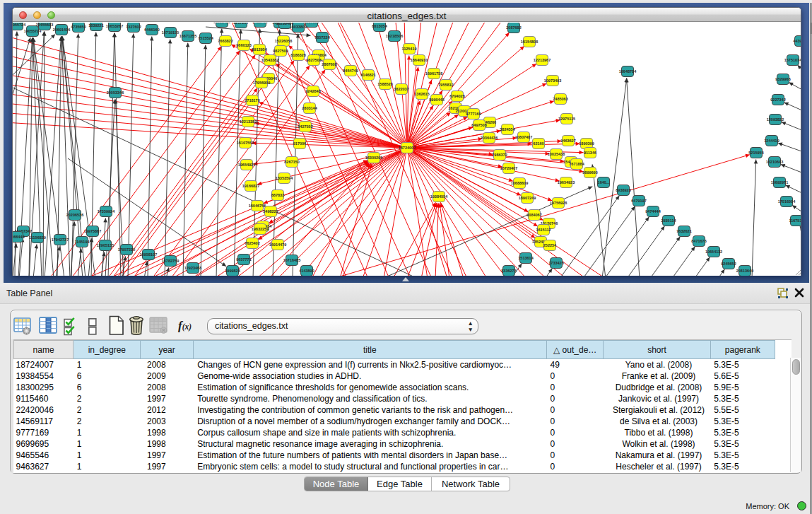  What do you see at coordinates (524, 137) in the screenshot?
I see `svg-text: 10807487` at bounding box center [524, 137].